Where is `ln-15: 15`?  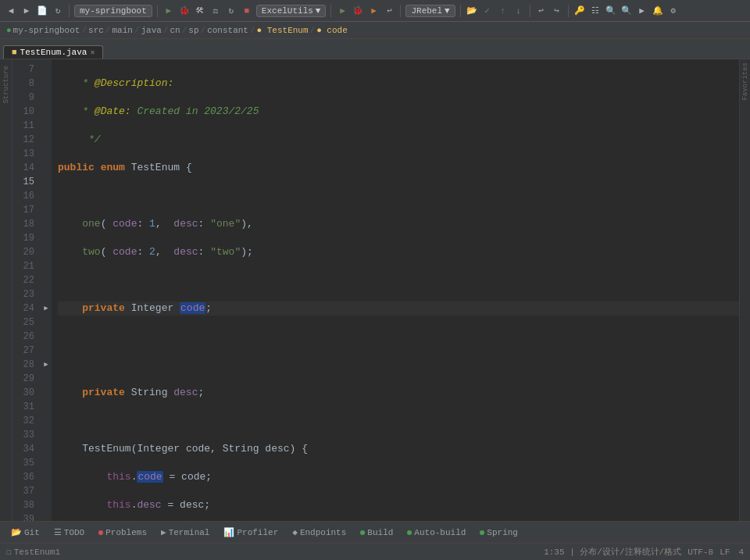 ln-15: 15 is located at coordinates (27, 182).